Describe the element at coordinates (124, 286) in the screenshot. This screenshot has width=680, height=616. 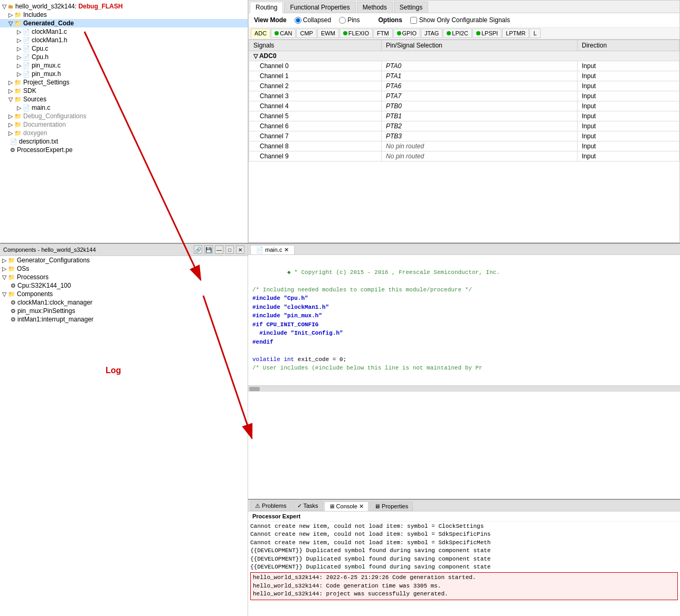
I see `comp-cpu: ⚙ Cpu:S32K144_100` at that location.